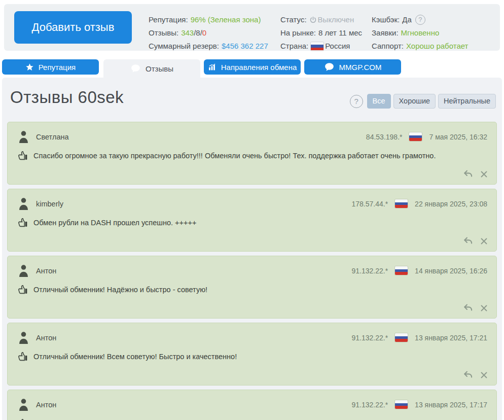 The image size is (504, 420). What do you see at coordinates (29, 67) in the screenshot?
I see `star-icon` at bounding box center [29, 67].